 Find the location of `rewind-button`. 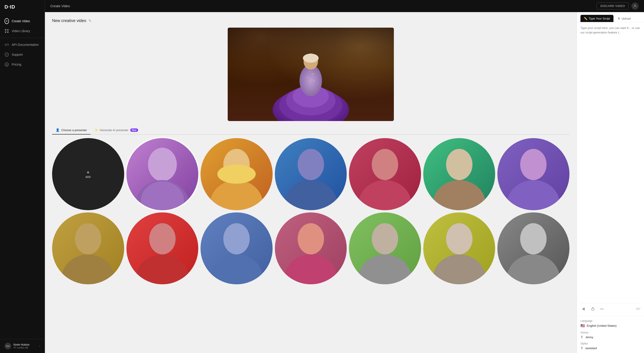

rewind-button is located at coordinates (584, 309).